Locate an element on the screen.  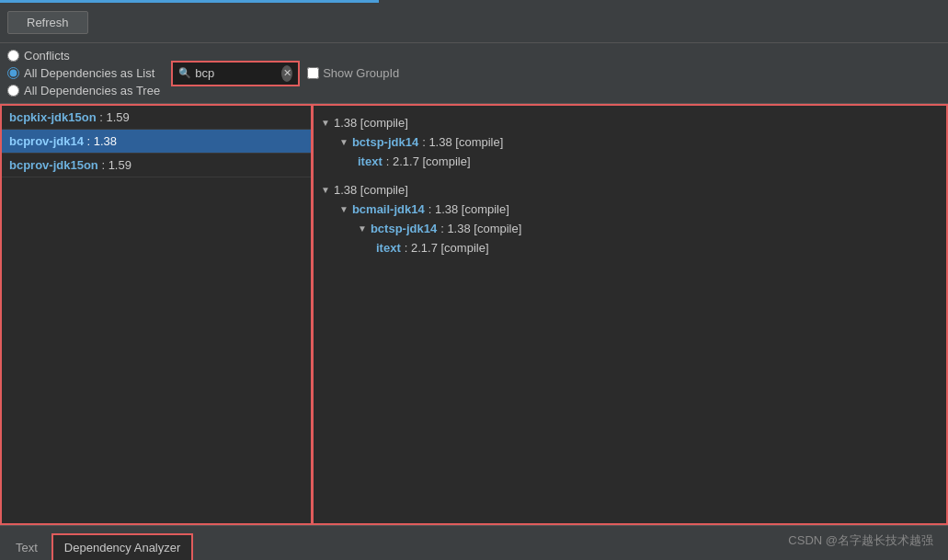
clear-search-button: ✕ is located at coordinates (287, 74).